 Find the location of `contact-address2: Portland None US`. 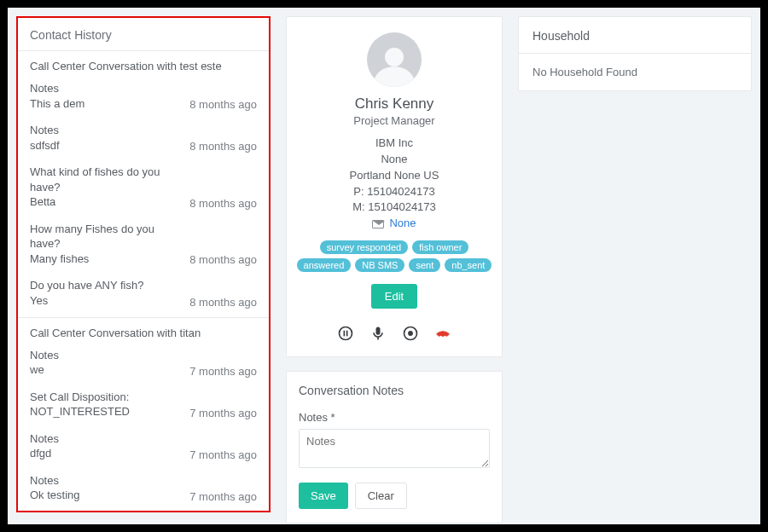

contact-address2: Portland None US is located at coordinates (394, 176).